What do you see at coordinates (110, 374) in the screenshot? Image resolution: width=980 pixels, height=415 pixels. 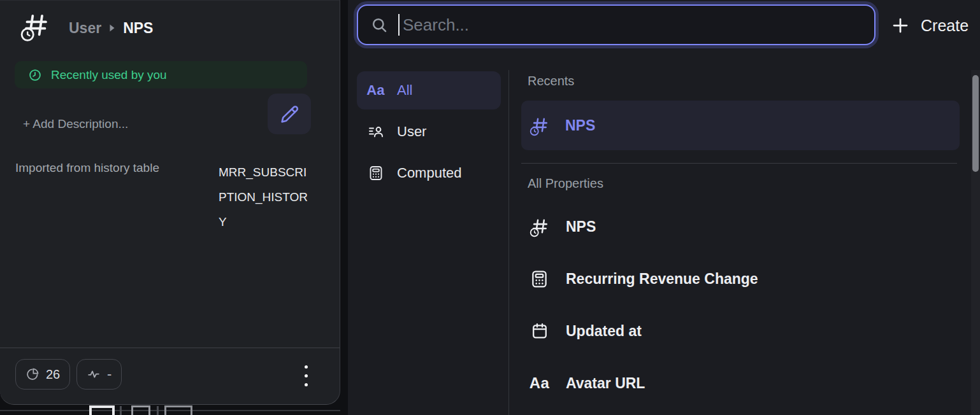 I see `trend-value: -` at bounding box center [110, 374].